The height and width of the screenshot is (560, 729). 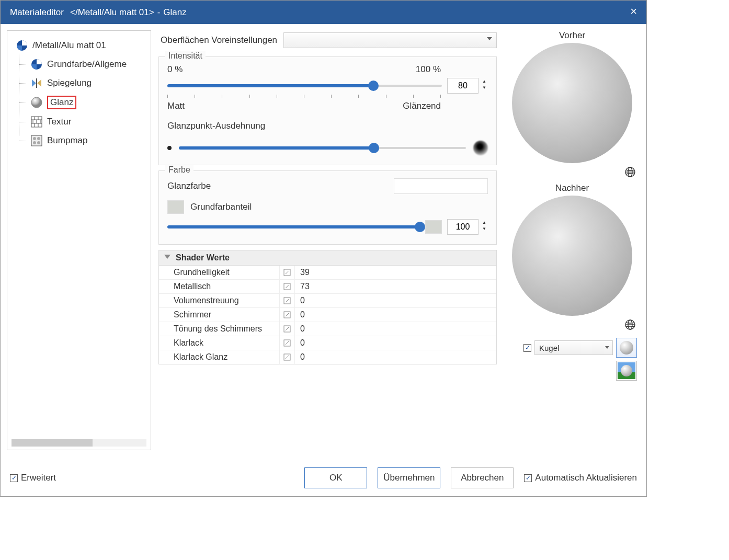 I want to click on intensity-group: Intensität 0 % 100 % ▲▼ Matt Glänzen, so click(x=327, y=111).